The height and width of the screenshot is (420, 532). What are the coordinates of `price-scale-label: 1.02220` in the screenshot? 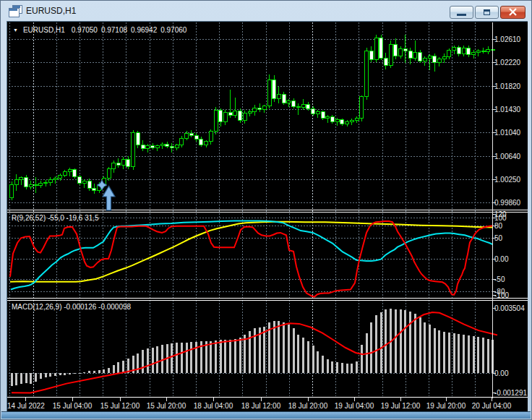 It's located at (507, 62).